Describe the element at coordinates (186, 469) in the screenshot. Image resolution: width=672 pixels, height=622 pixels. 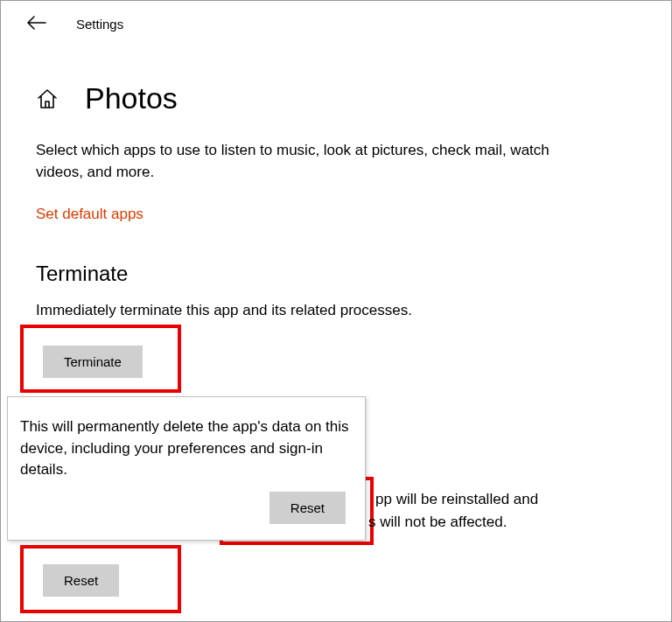
I see `reset-confirm-popup: This will permanently delete the app's d…` at that location.